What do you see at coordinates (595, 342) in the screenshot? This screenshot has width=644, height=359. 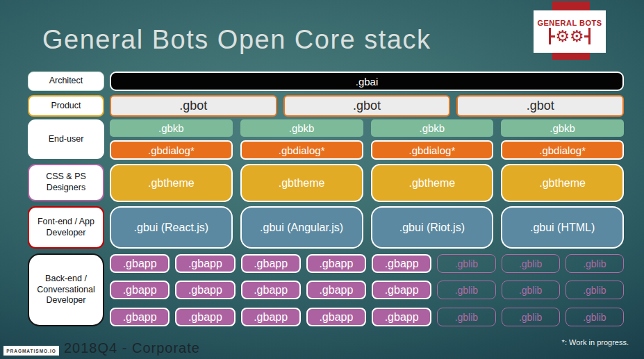 I see `work-in-progress-note: *: Work in progress.` at bounding box center [595, 342].